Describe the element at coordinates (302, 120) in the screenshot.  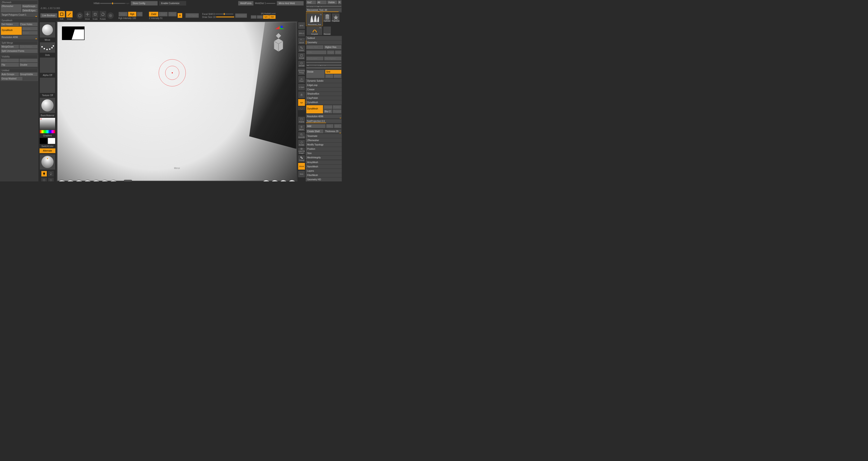
I see `frame-button: Frame` at that location.